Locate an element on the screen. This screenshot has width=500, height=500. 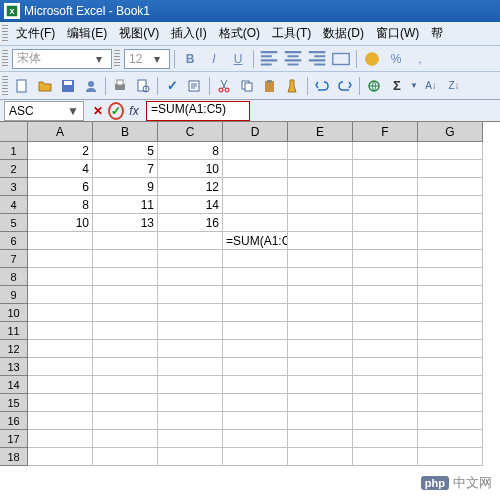
currency-button is located at coordinates (372, 59).